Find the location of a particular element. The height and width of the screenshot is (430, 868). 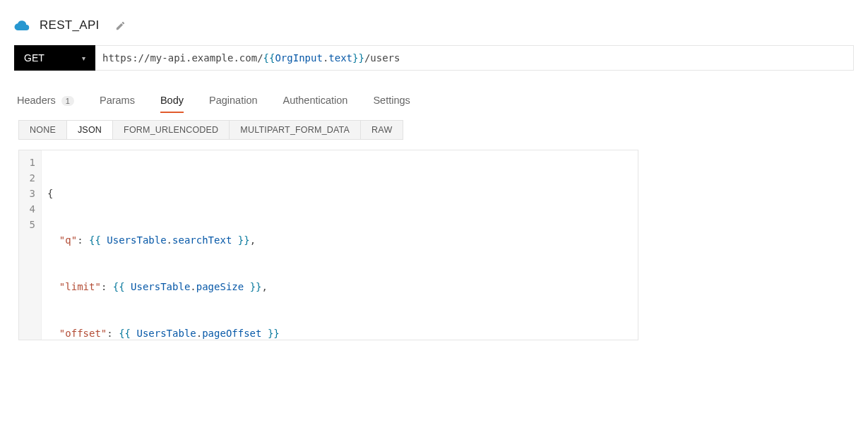

tab-body: Body is located at coordinates (172, 100).